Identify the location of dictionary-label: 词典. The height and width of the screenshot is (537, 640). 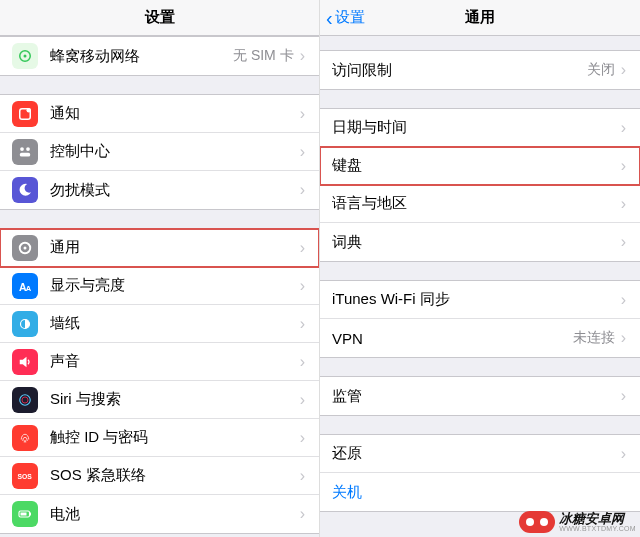
(476, 242).